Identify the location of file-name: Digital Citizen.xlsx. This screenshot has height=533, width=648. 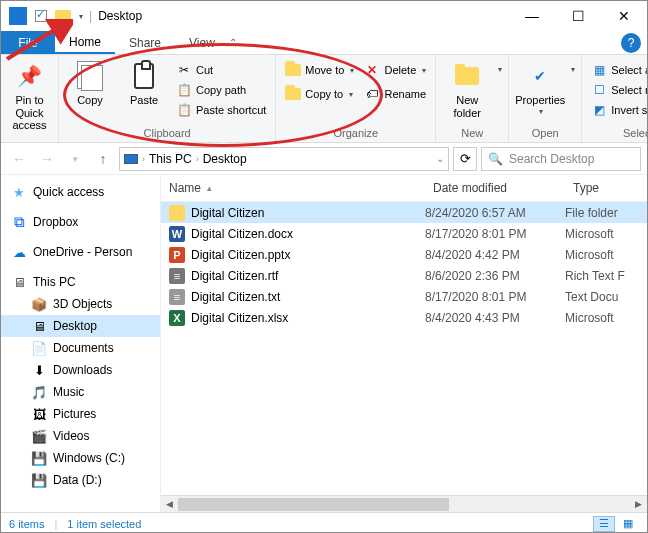
(240, 318).